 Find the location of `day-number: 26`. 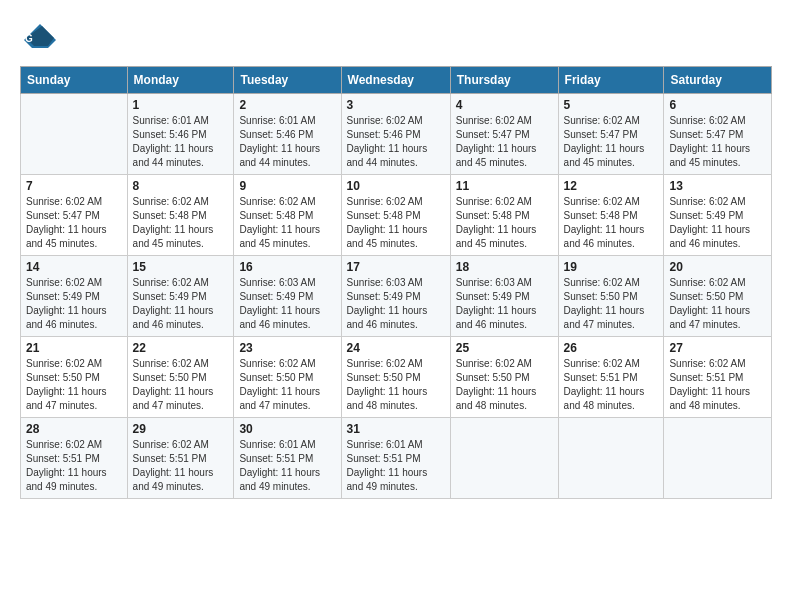

day-number: 26 is located at coordinates (612, 348).